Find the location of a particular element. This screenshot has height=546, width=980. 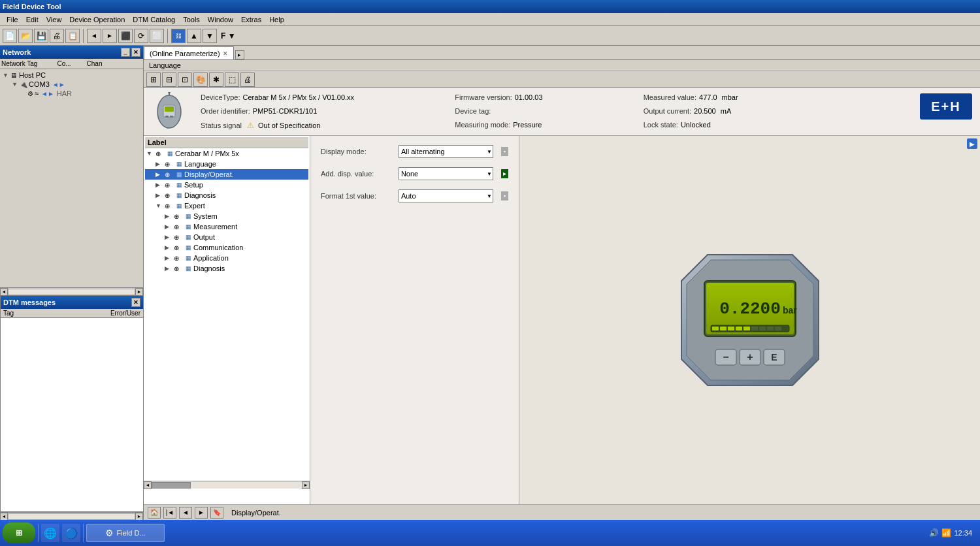

tree-item-measurement: ▶ ⊕ ▦ Measurement is located at coordinates (227, 227).